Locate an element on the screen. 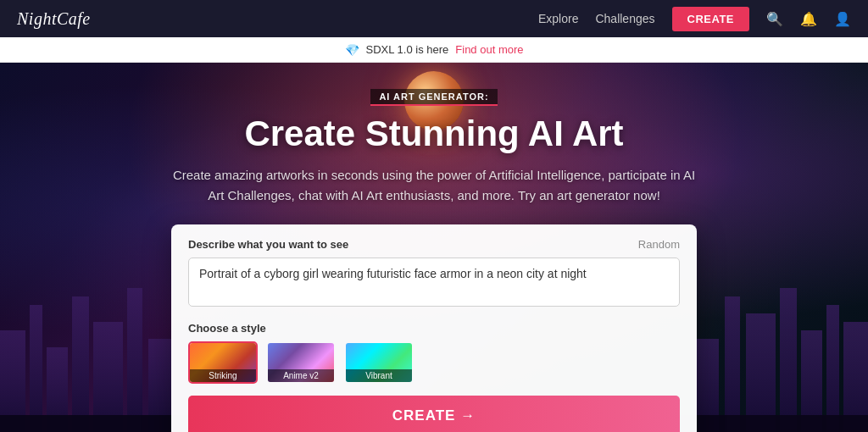 This screenshot has height=432, width=868. hero-badge: AI ART GENERATOR: is located at coordinates (434, 97).